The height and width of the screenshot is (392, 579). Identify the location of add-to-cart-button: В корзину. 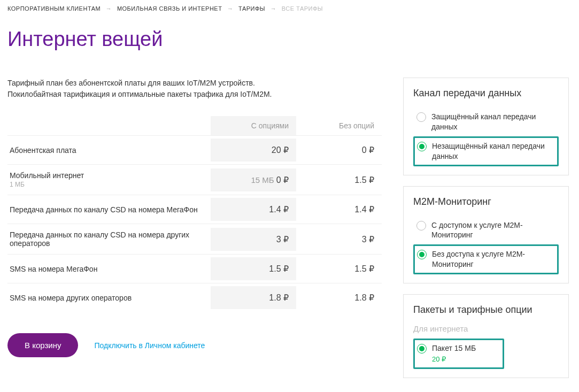
(43, 345).